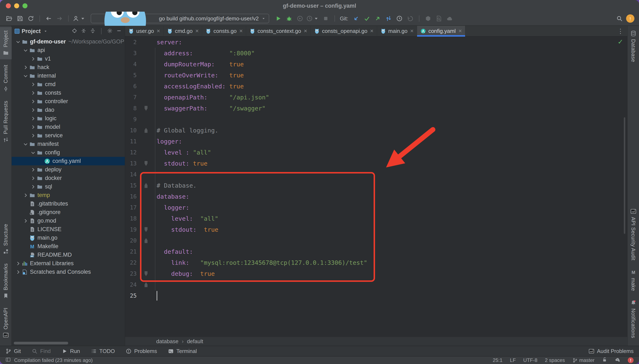 The image size is (639, 364). What do you see at coordinates (388, 18) in the screenshot?
I see `fetch-button` at bounding box center [388, 18].